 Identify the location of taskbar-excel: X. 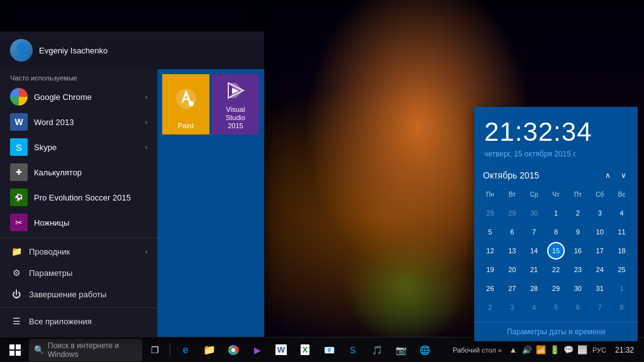
(305, 350).